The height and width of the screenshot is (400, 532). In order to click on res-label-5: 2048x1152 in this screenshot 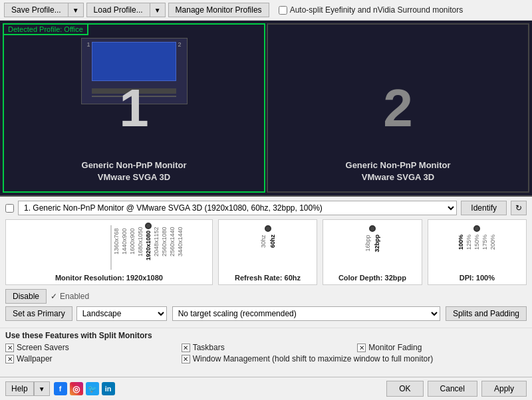, I will do `click(156, 242)`.